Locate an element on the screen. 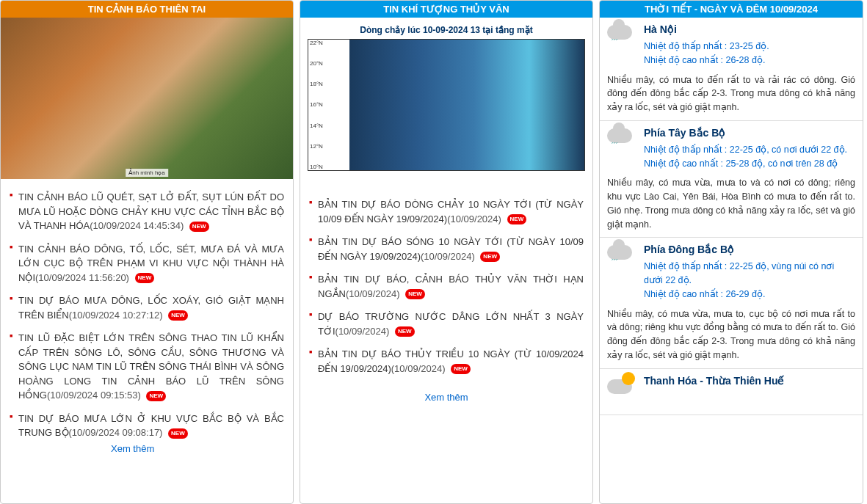  chart-y-axis: 22°N20°N18°N16°N14°N12°N10°N is located at coordinates (316, 105).